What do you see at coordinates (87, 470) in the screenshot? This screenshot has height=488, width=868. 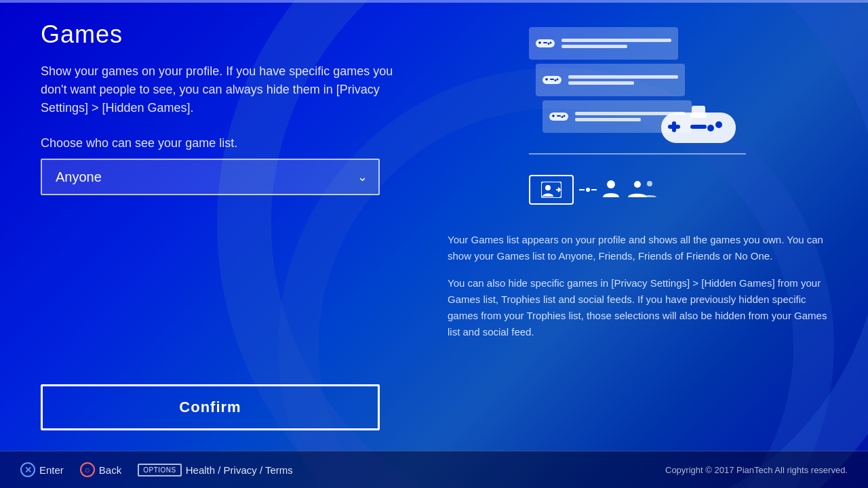 I see `circle-button-icon: ○` at bounding box center [87, 470].